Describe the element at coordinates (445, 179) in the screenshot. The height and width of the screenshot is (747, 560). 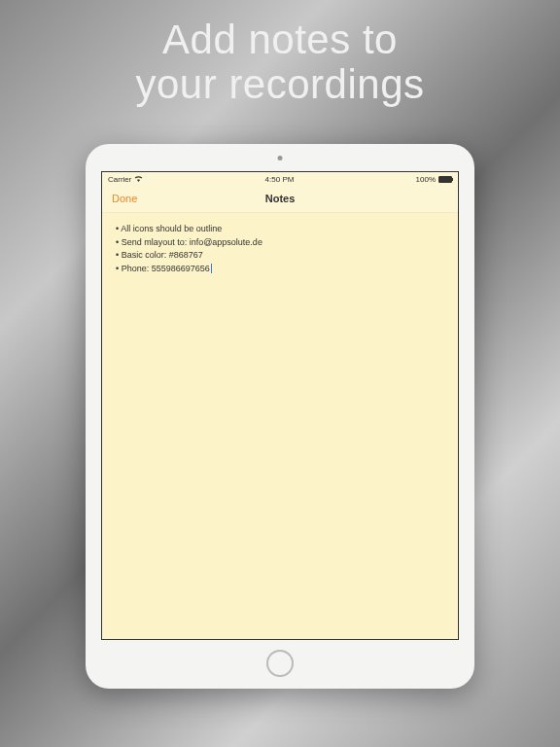
I see `battery-icon` at that location.